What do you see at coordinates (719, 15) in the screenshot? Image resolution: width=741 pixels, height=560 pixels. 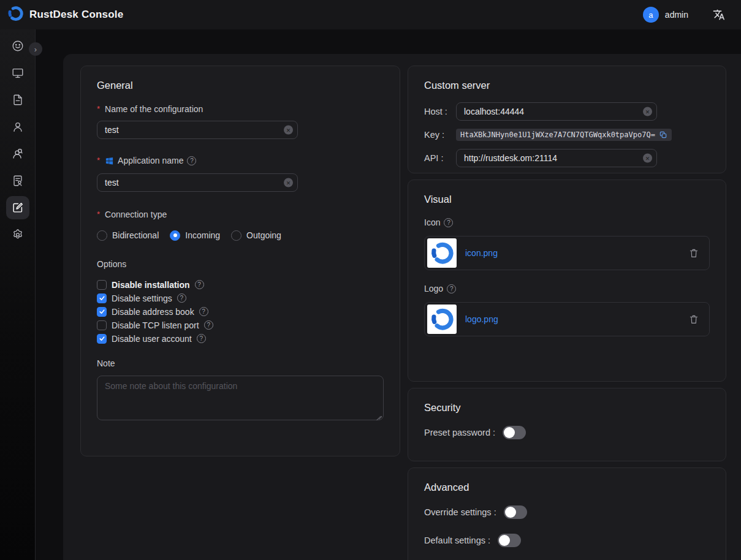 I see `translate-icon` at bounding box center [719, 15].